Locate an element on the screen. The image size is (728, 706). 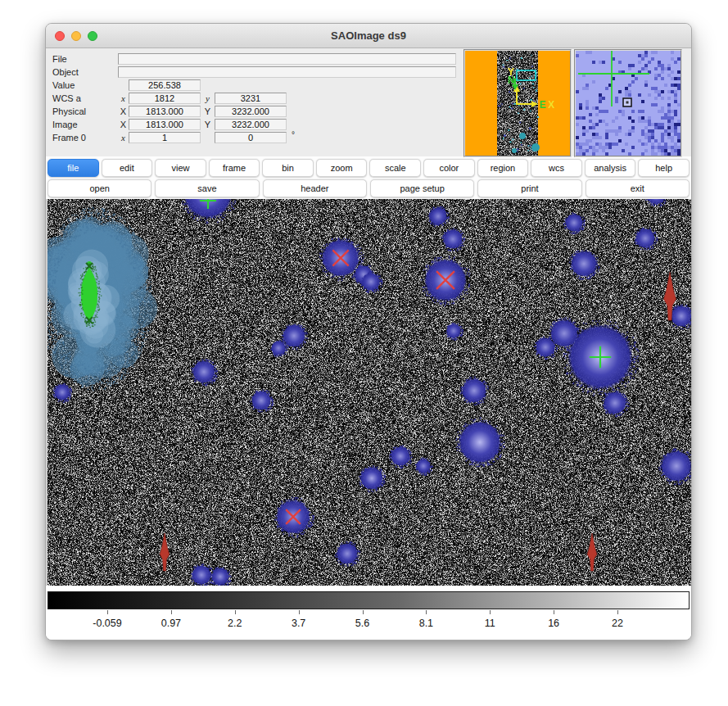
print-button: print is located at coordinates (529, 188).